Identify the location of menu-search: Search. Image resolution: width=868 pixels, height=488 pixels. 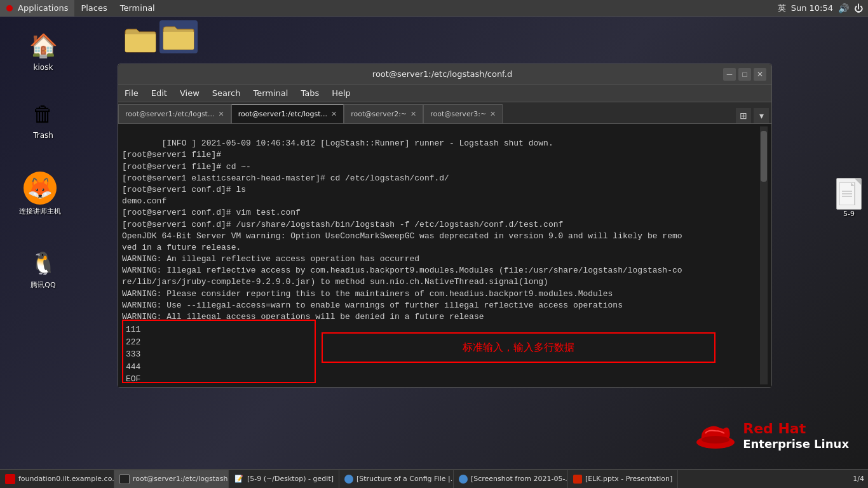
(226, 93).